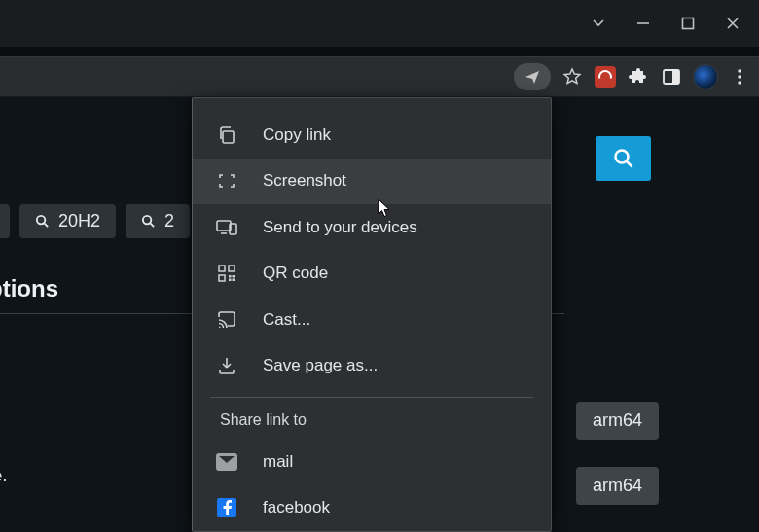  I want to click on mail-icon, so click(227, 462).